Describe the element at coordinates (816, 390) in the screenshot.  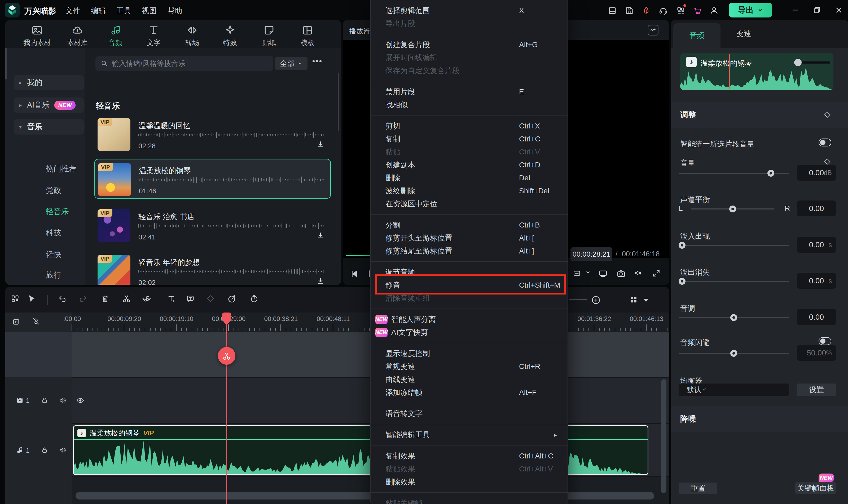
I see `eq-settings-button: 设置` at that location.